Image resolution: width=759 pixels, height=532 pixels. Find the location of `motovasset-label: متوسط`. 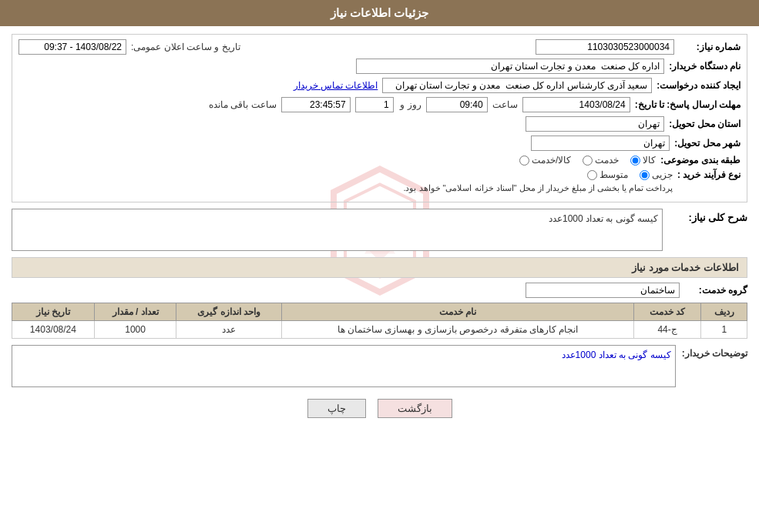

motovasset-label: متوسط is located at coordinates (613, 175).